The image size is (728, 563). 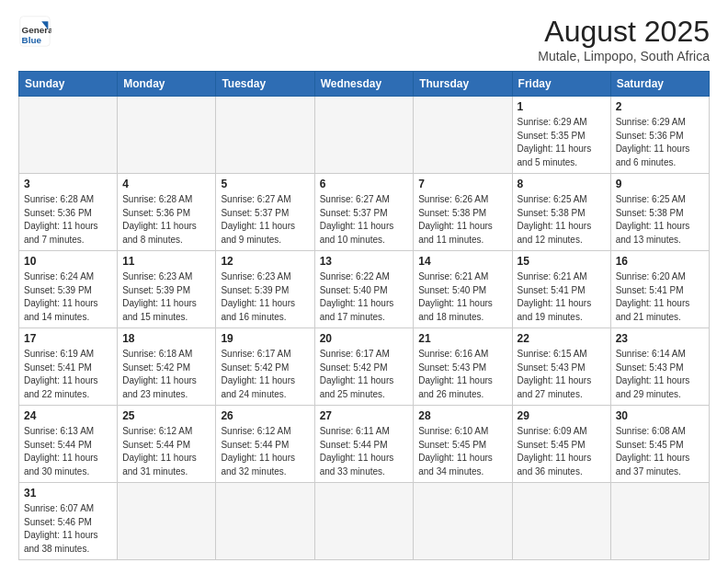 What do you see at coordinates (562, 297) in the screenshot?
I see `day-info: Sunrise: 6:21 AM Sunset: 5:41 PM Dayligh…` at bounding box center [562, 297].